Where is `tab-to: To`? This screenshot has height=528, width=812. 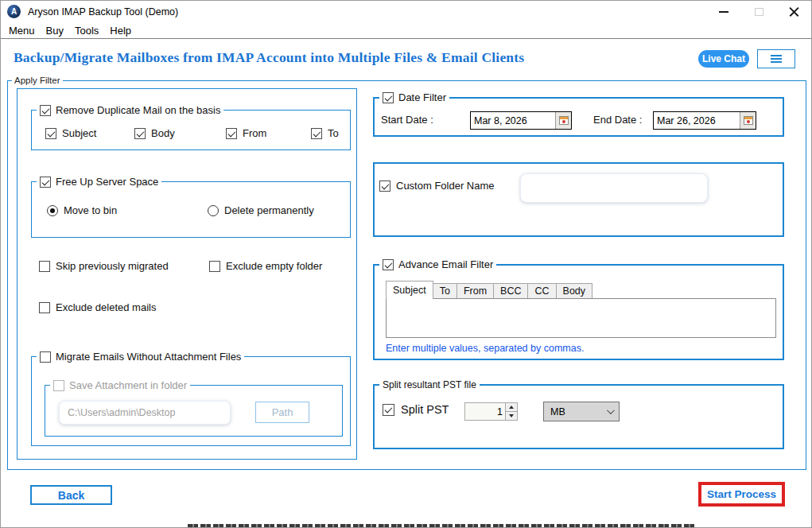
tab-to: To is located at coordinates (445, 291).